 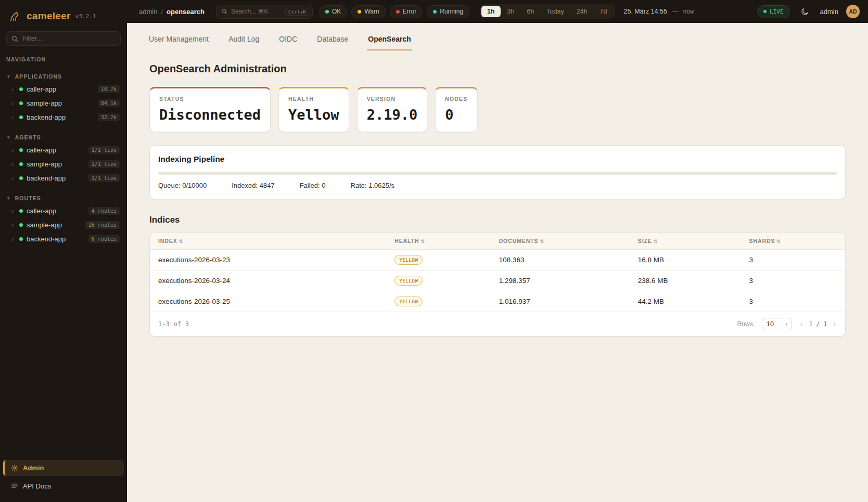 I want to click on stat-value: Disconnected, so click(x=210, y=114).